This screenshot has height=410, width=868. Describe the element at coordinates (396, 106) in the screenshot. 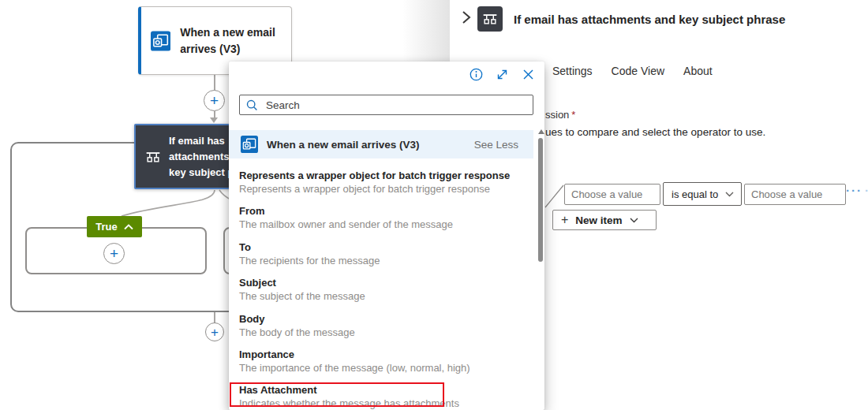

I see `search-input` at that location.